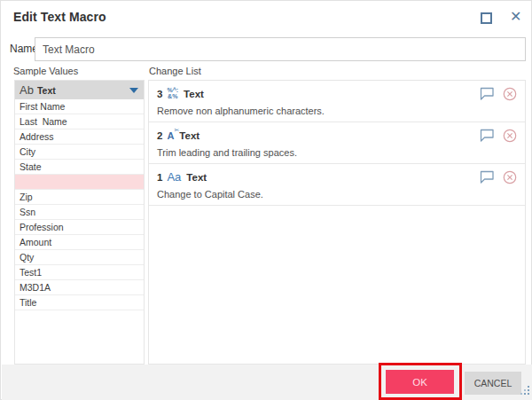 The image size is (532, 400). Describe the element at coordinates (80, 183) in the screenshot. I see `list-item-highlighted` at that location.